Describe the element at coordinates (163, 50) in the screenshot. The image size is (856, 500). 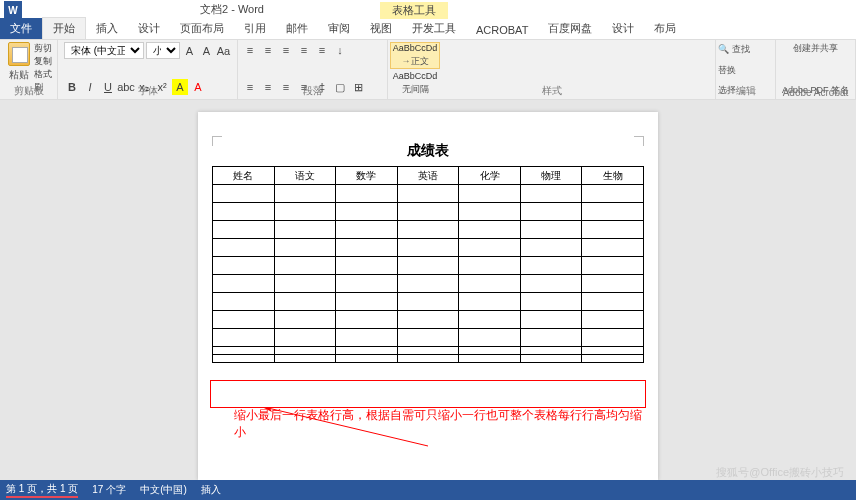
I see `font-size-select: 小三` at that location.